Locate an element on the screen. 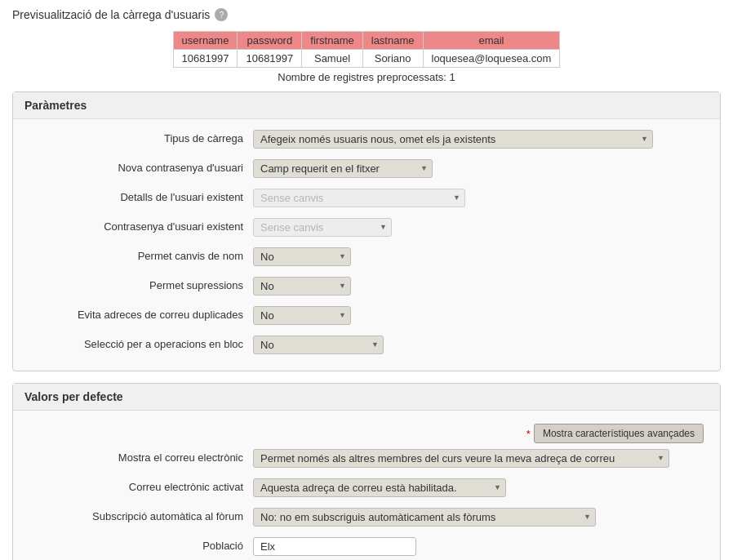  page-title-row: Previsualització de la càrrega d'usuaris… is located at coordinates (366, 15).